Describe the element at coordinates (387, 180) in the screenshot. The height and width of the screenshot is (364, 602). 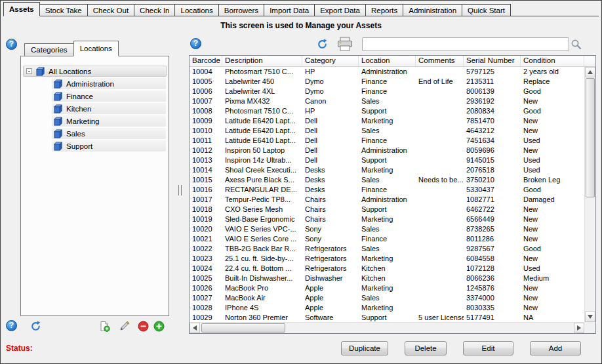
I see `table-row: 10015Axess Pure Black S...DesksSalesNeed…` at that location.